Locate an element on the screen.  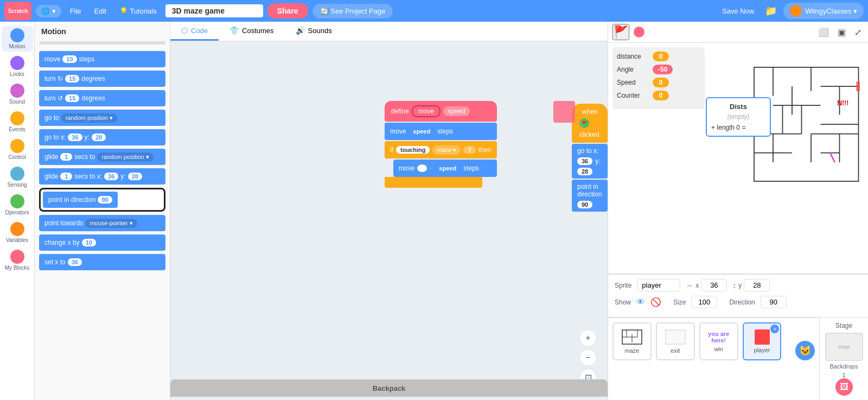
stage-thumbnail: stage is located at coordinates (844, 347).